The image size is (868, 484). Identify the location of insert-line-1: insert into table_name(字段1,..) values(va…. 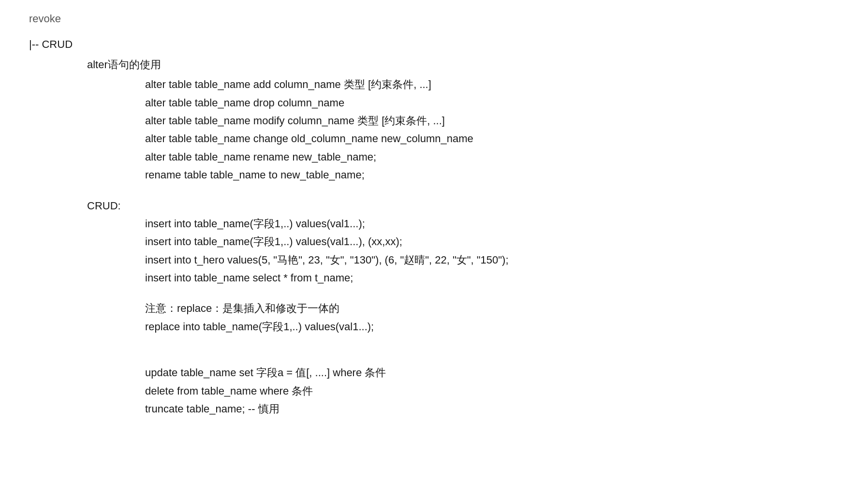
(492, 223).